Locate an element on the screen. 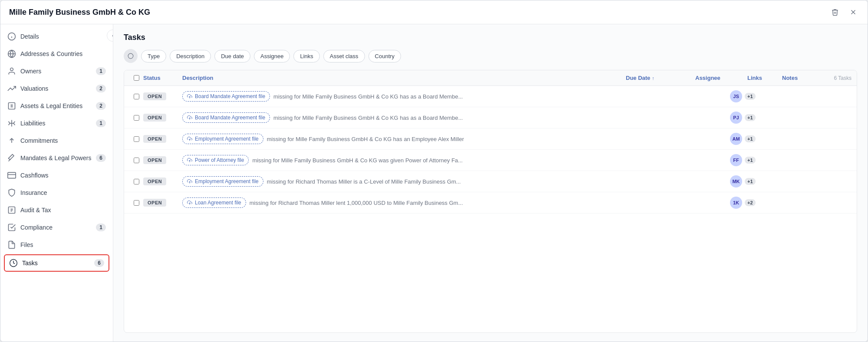  handshake-icon is located at coordinates (12, 141).